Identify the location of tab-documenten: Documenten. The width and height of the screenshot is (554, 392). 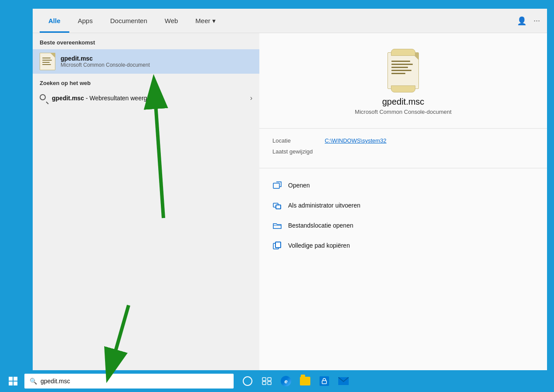
(129, 21).